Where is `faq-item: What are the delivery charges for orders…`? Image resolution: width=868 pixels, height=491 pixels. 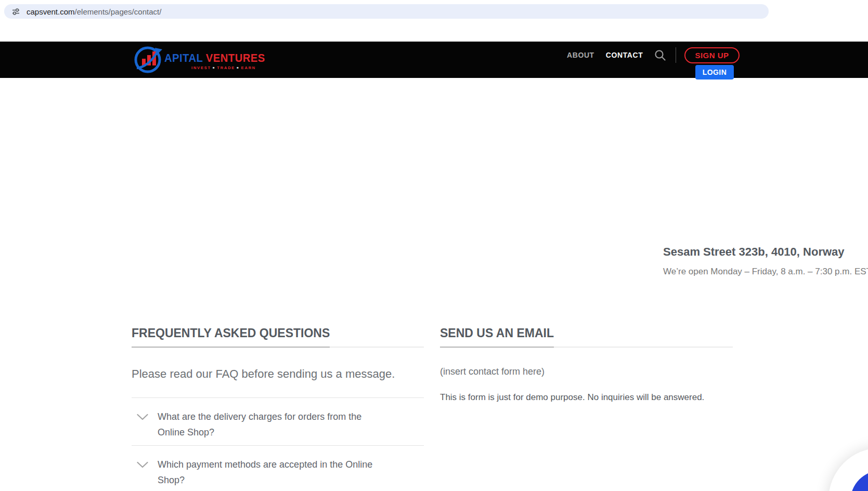 faq-item: What are the delivery charges for orders… is located at coordinates (278, 421).